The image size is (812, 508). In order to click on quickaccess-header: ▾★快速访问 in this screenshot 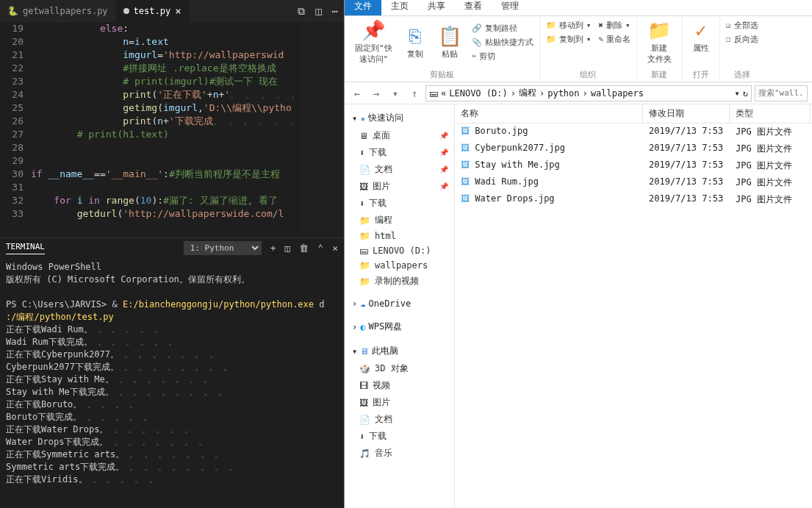, I will do `click(400, 118)`.